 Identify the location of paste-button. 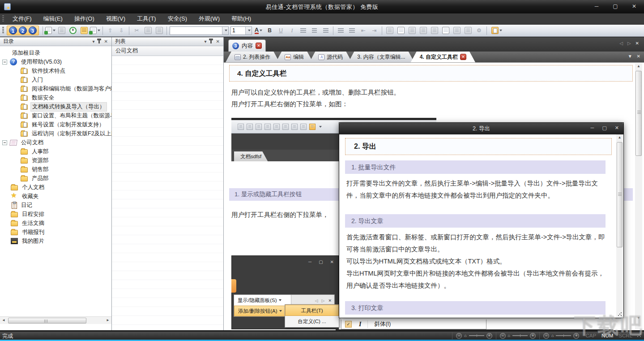
(159, 30).